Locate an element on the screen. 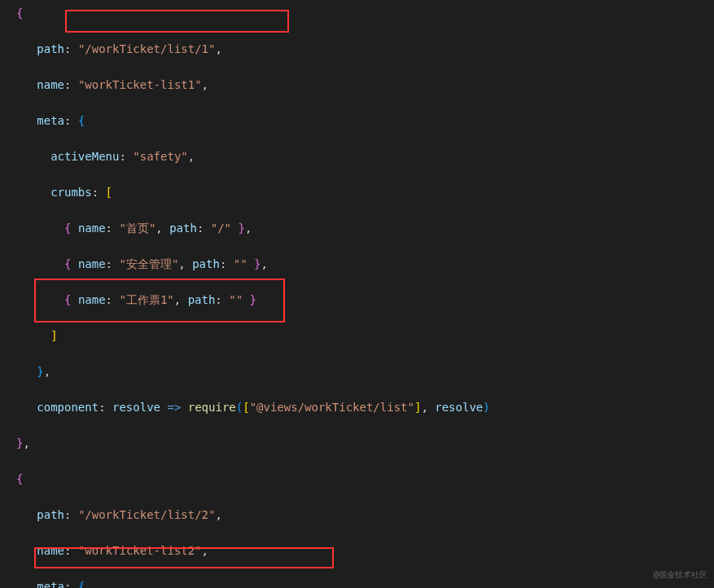 The width and height of the screenshot is (714, 588). string-value: "@views/workTicket/list" is located at coordinates (332, 407).